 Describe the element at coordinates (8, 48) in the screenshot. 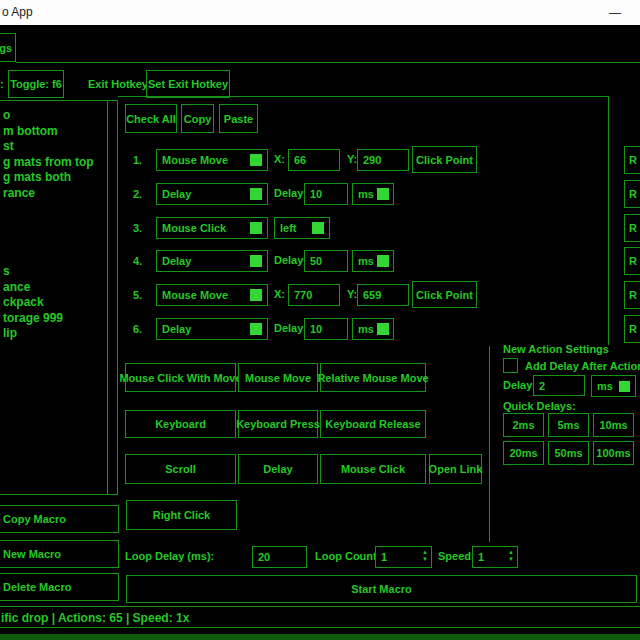

I see `tab-settings: gs` at that location.